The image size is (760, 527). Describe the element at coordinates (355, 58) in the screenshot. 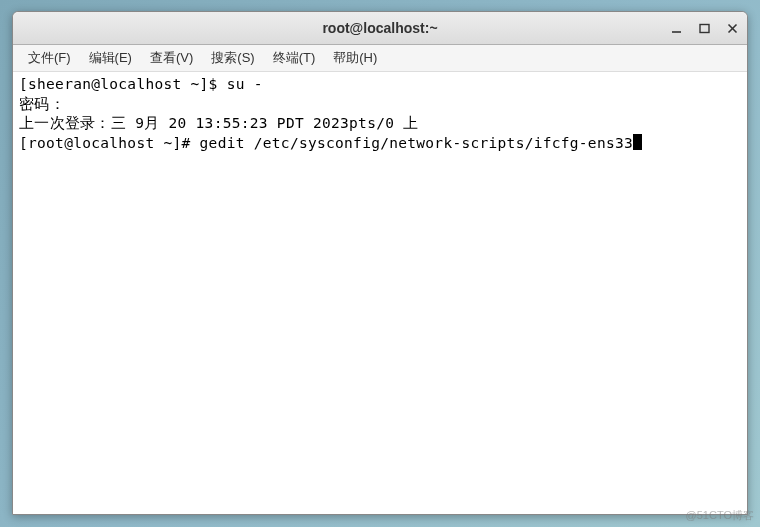

I see `menu-help: 帮助(H)` at that location.